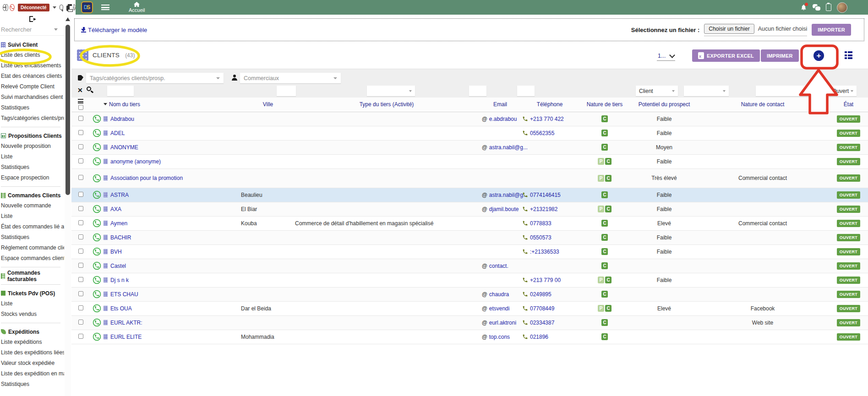 The width and height of the screenshot is (868, 396). I want to click on sidebar-section-title: Tickets Pdv (POS), so click(33, 293).